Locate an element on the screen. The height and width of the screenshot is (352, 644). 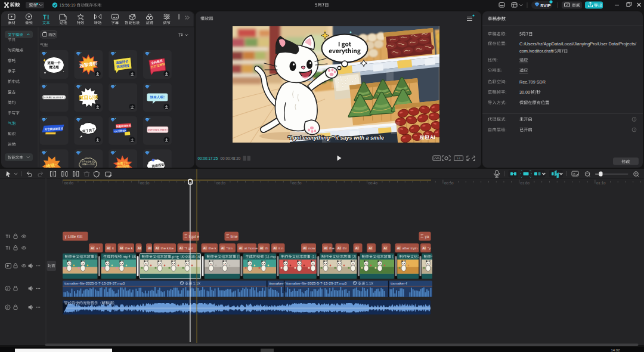
svg-text: thi is located at coordinates (345, 248).